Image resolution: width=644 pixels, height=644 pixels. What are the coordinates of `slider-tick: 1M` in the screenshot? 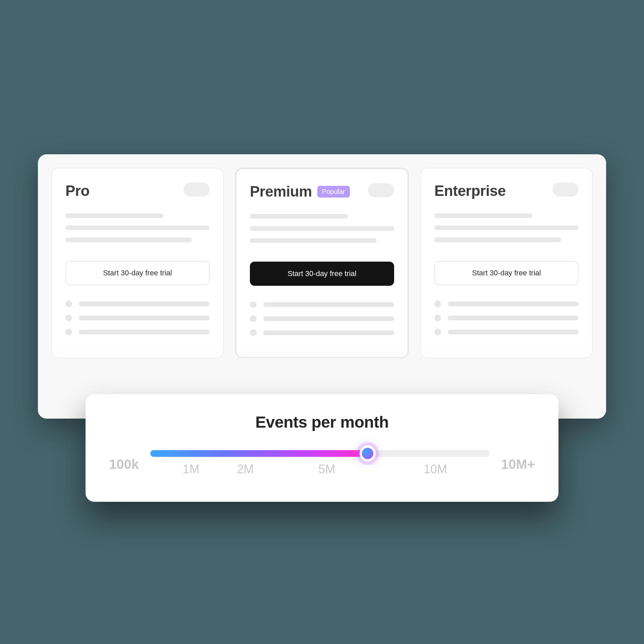 It's located at (191, 469).